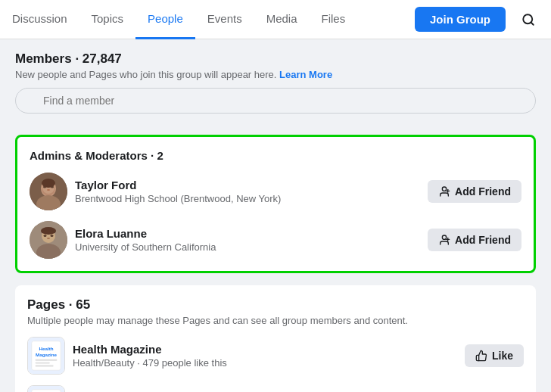 The image size is (551, 392). What do you see at coordinates (282, 20) in the screenshot?
I see `tab-media: Media` at bounding box center [282, 20].